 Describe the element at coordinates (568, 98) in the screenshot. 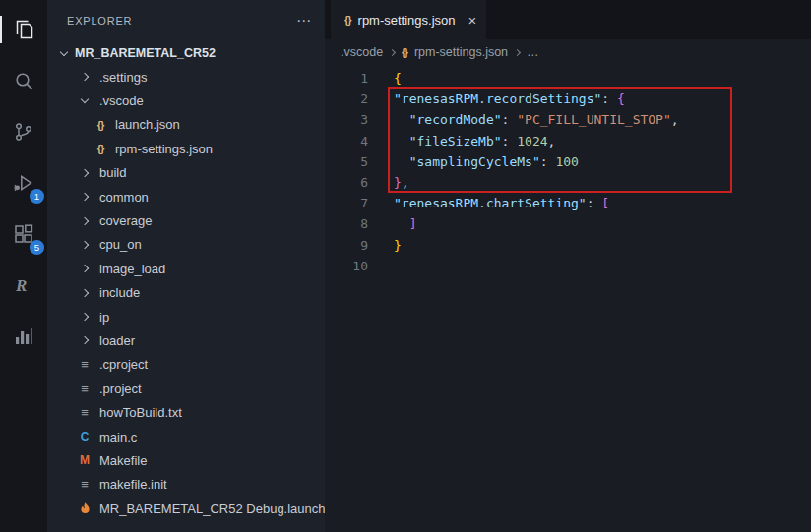

I see `code-line: 2"renesasRPM.recordSettings": {` at that location.